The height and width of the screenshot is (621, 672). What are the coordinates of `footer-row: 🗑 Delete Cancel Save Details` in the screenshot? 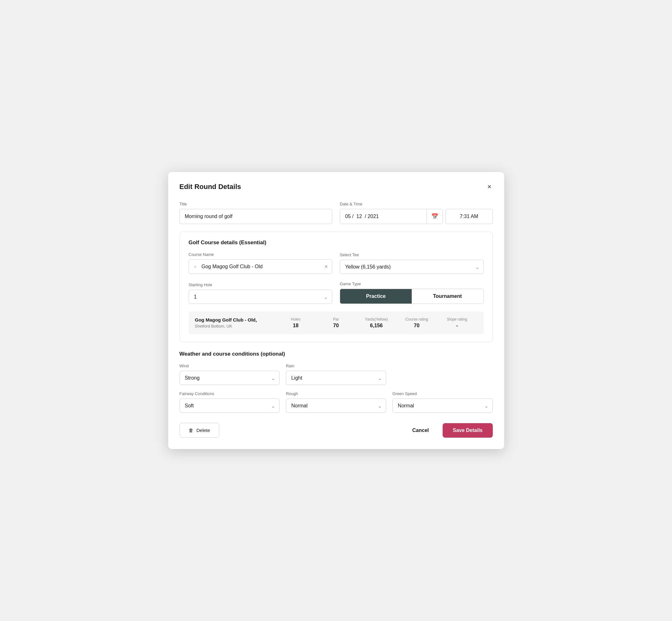 It's located at (336, 430).